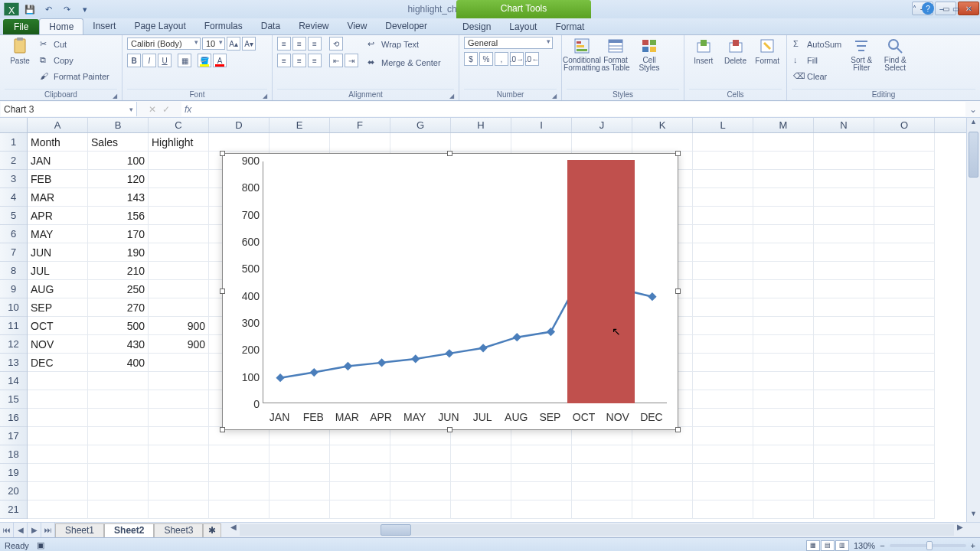 This screenshot has width=980, height=551. What do you see at coordinates (517, 59) in the screenshot?
I see `increase-decimal-icon: .0→` at bounding box center [517, 59].